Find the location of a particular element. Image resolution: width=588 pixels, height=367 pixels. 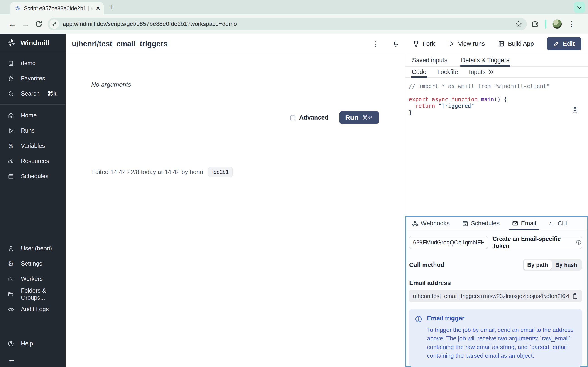

clipboard-copy-icon is located at coordinates (575, 296).